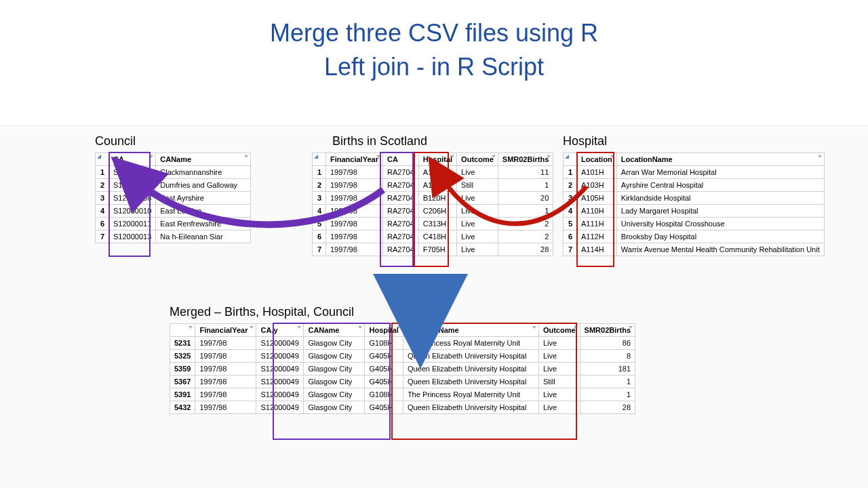 This screenshot has width=868, height=488. I want to click on cell: Kirklandside Hospital, so click(720, 198).